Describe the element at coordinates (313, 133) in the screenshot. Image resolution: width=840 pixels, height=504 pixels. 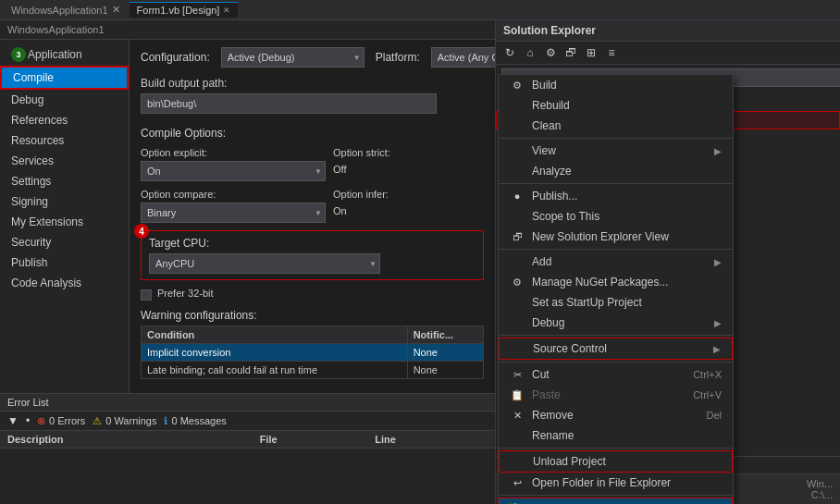
I see `compile-options-title: Compile Options:` at that location.